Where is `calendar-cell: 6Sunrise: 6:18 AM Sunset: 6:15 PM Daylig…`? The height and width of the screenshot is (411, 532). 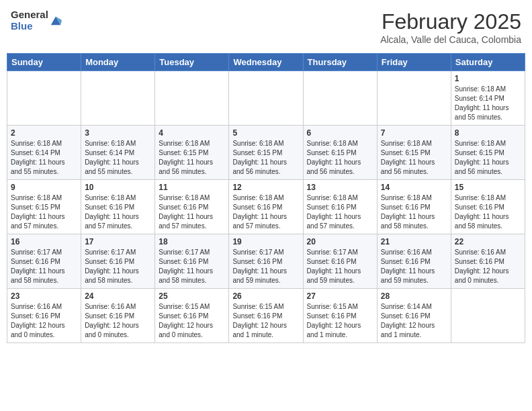
calendar-cell: 6Sunrise: 6:18 AM Sunset: 6:15 PM Daylig… is located at coordinates (340, 153).